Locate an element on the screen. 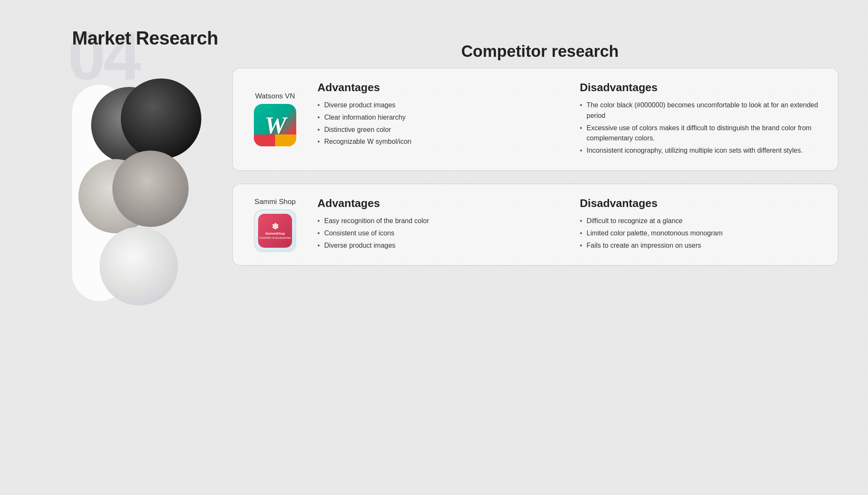 This screenshot has width=868, height=495. sammi-card: Sammi Shop ❄ SammiShopCosmetic & Accesso… is located at coordinates (535, 225).